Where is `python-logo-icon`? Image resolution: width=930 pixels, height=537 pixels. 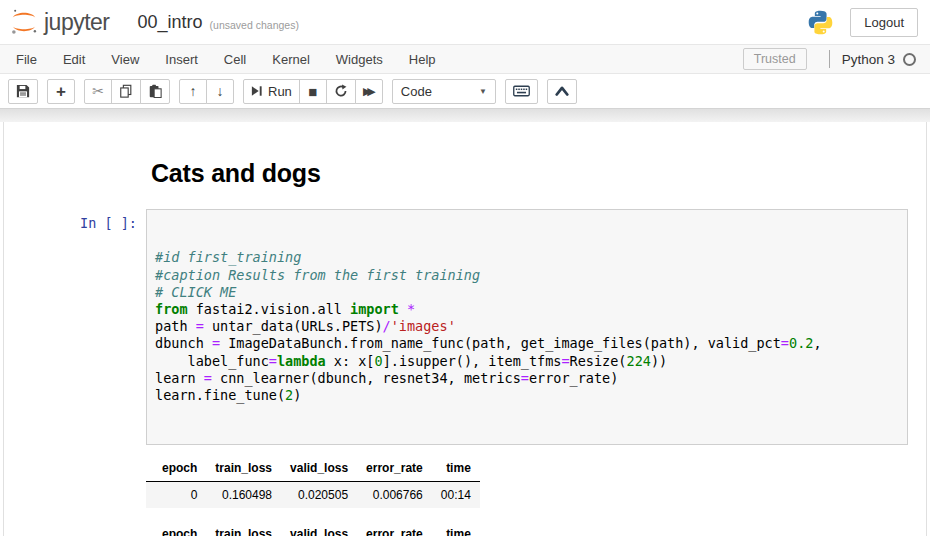 python-logo-icon is located at coordinates (820, 22).